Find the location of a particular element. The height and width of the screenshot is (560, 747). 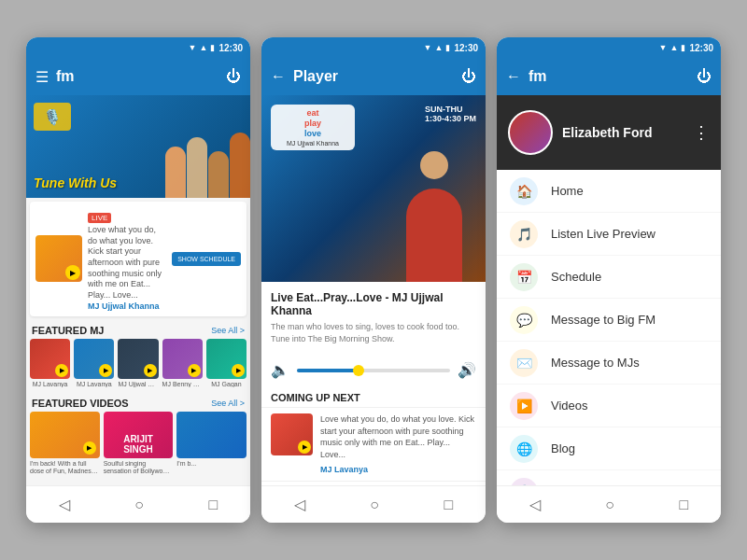

video-label-1: I'm back! With a full dose of Fun, Madne… is located at coordinates (65, 469).